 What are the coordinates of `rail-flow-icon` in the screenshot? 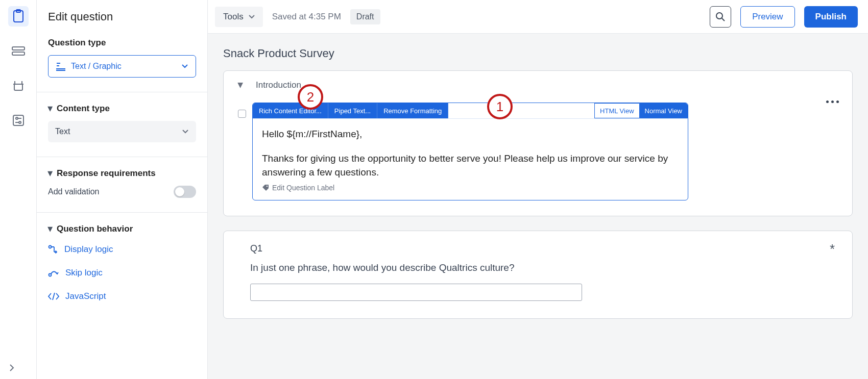 It's located at (18, 51).